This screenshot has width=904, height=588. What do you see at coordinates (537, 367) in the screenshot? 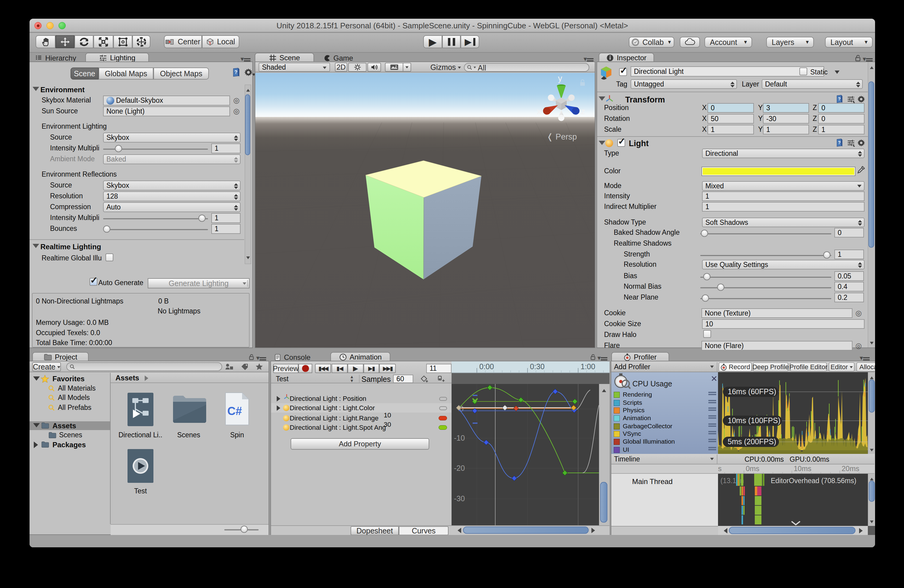
I see `svg-text: 0:30` at bounding box center [537, 367].